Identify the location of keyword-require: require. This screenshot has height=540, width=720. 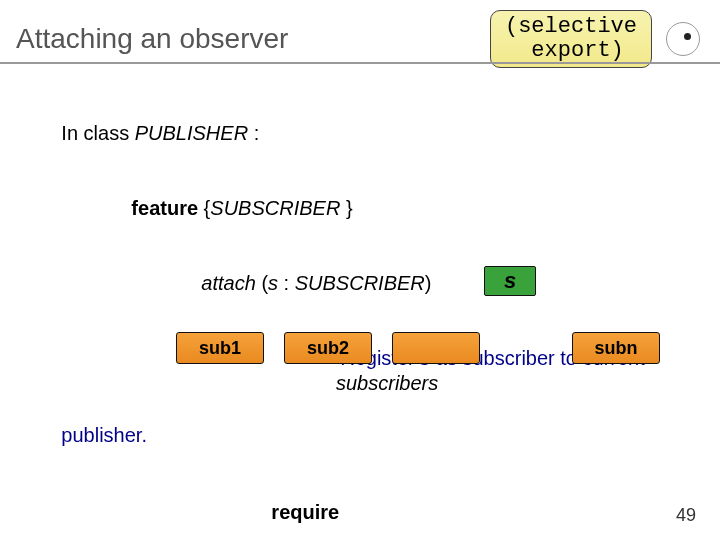
(305, 512).